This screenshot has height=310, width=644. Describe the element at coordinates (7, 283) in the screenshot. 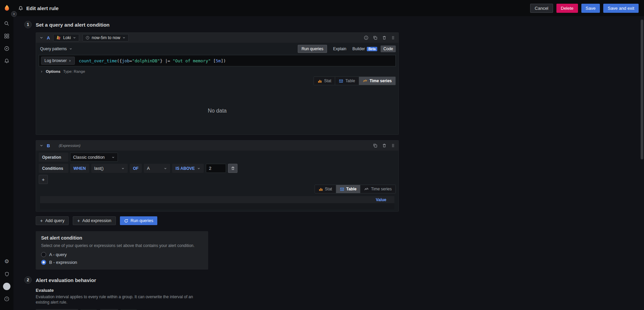

I see `sidebar-bottom: ⚙ ?` at that location.